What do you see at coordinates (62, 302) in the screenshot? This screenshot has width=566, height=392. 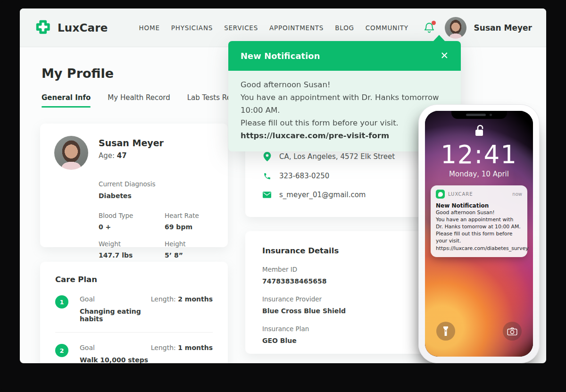 I see `goal-number-badge: 1` at bounding box center [62, 302].